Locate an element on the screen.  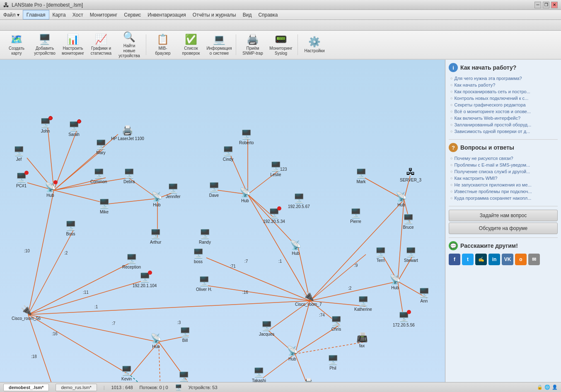
node-sarah: 🖥️ Sarah is located at coordinates (74, 129).